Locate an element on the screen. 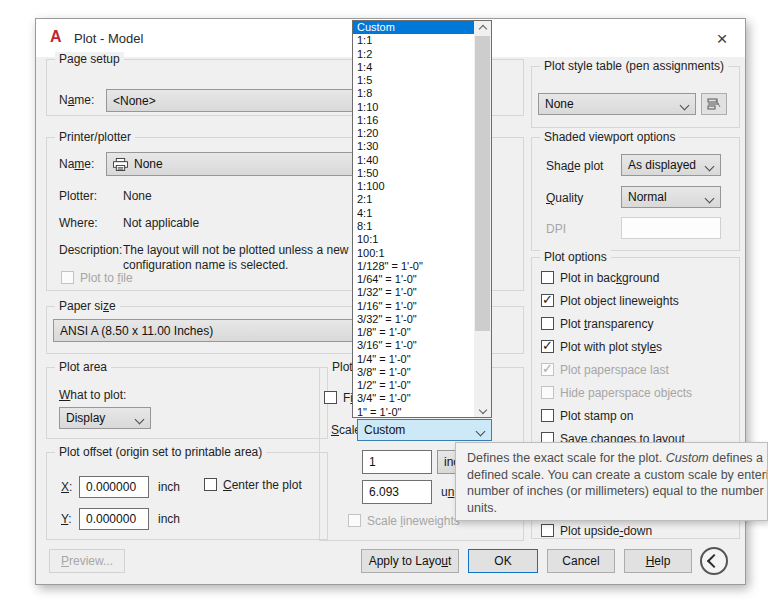 This screenshot has height=609, width=768. scale-option: 1/16" = 1'-0" is located at coordinates (414, 306).